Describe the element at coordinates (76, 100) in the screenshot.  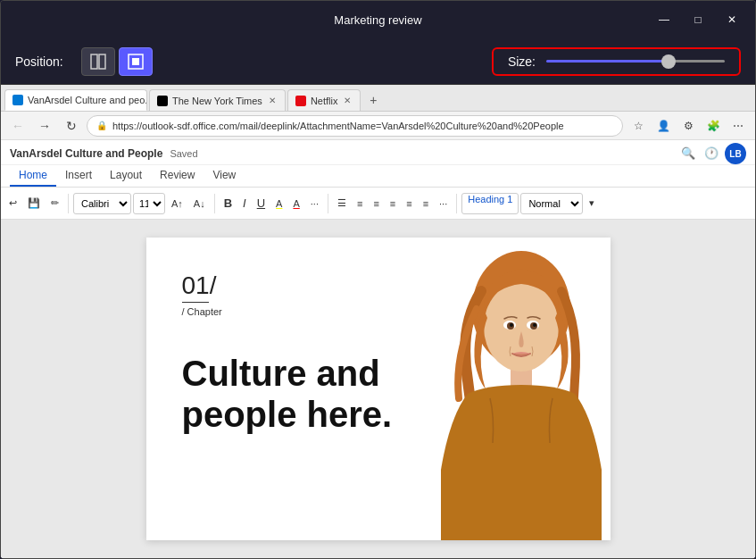
I see `browser-tab-0: VanArsdel Culture and peo... ✕` at that location.